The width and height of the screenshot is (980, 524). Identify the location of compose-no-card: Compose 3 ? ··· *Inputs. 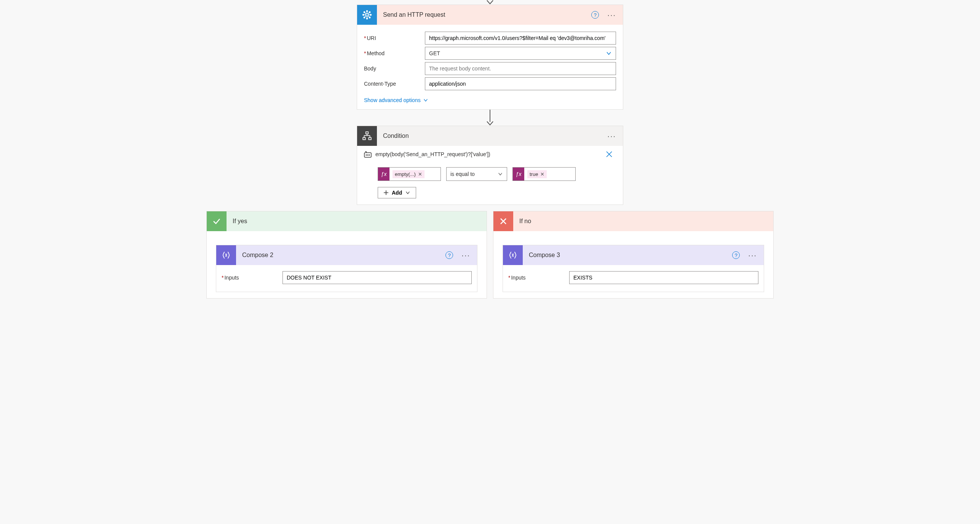
(634, 268).